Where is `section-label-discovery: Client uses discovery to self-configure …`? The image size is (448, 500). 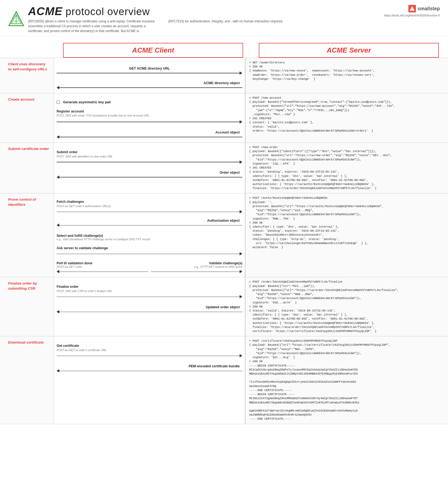
section-label-discovery: Client uses discovery to self-configure … is located at coordinates (27, 76).